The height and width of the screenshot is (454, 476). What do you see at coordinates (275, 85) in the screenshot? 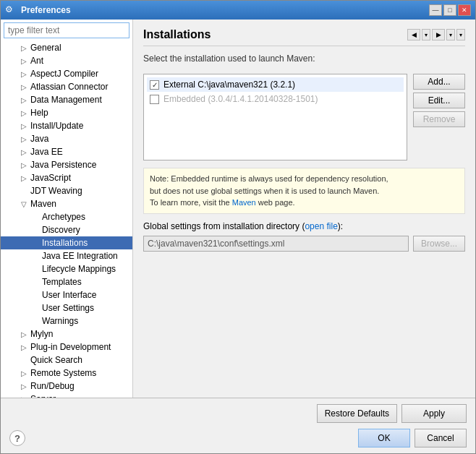
I see `installation-row-external: ✓ External C:\java\maven321 (3.2.1)` at bounding box center [275, 85].